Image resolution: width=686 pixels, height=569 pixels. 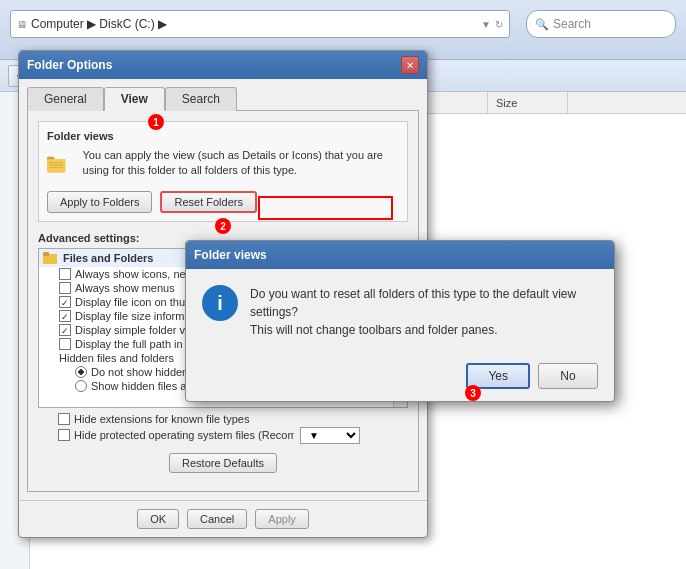 I want to click on restore-defaults-section: Restore Defaults, so click(x=223, y=463).